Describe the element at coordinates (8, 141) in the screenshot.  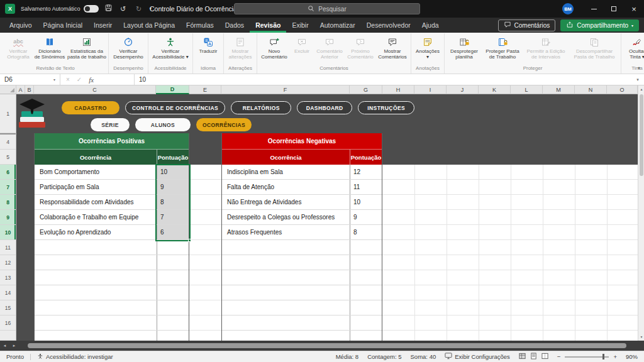
I see `row-header-4: 4` at that location.